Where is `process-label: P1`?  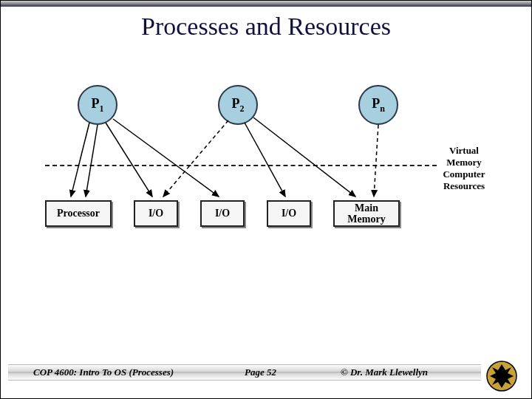
process-label: P1 is located at coordinates (98, 105).